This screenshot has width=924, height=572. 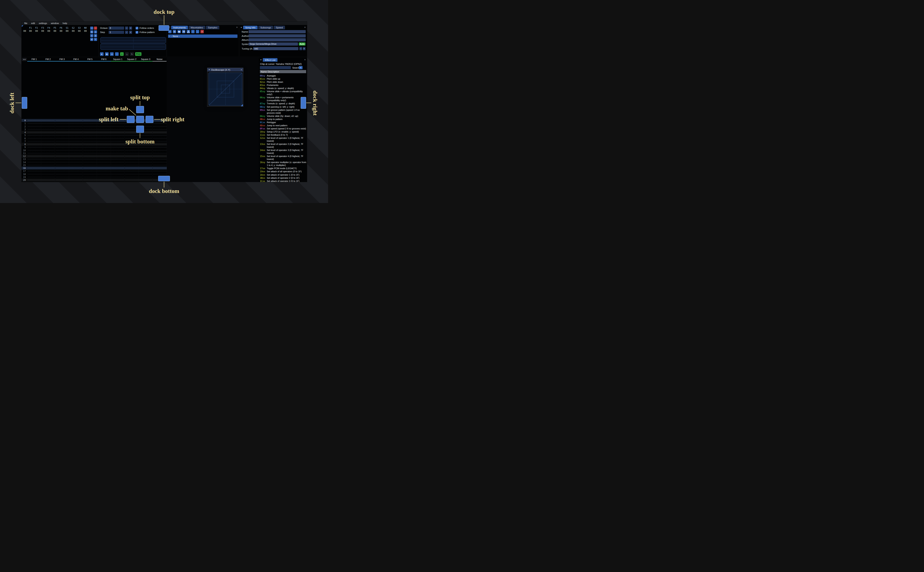 I want to click on collapse-icon: ▼, so click(x=242, y=27).